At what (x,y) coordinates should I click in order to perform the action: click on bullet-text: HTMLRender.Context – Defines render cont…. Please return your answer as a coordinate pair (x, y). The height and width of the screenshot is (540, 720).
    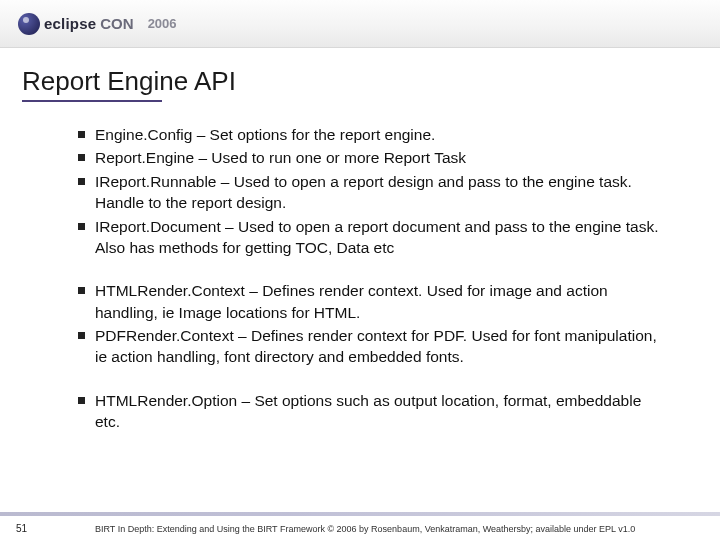
    Looking at the image, I should click on (380, 302).